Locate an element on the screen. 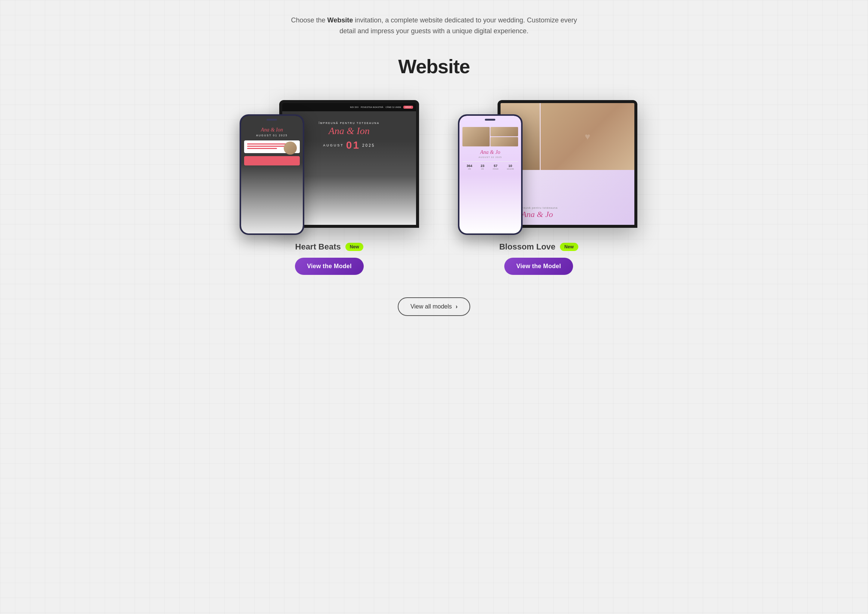  heart-beats-preview: NOI DOI POVESTEA NOASTRĂ CÂND ȘI UNDE RS… is located at coordinates (329, 171).